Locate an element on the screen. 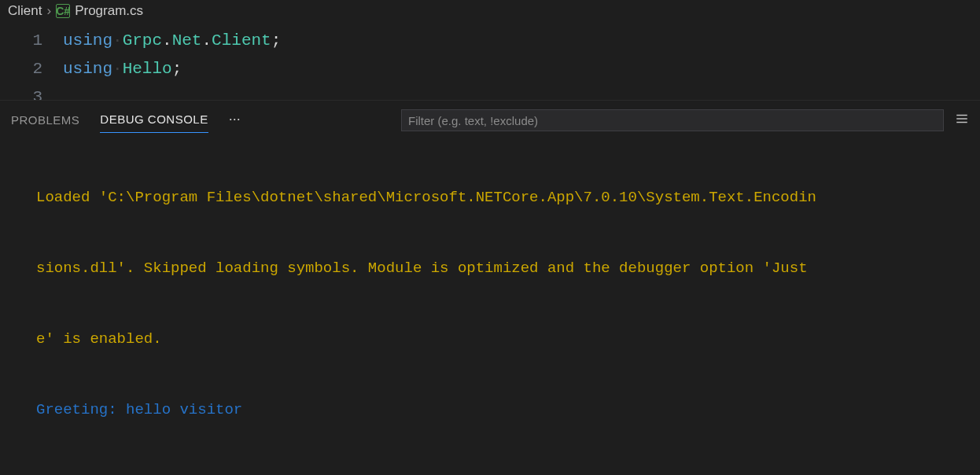 The image size is (980, 475). console-line: Loaded 'C:\Program Files\dotnet\shared\M… is located at coordinates (504, 197).